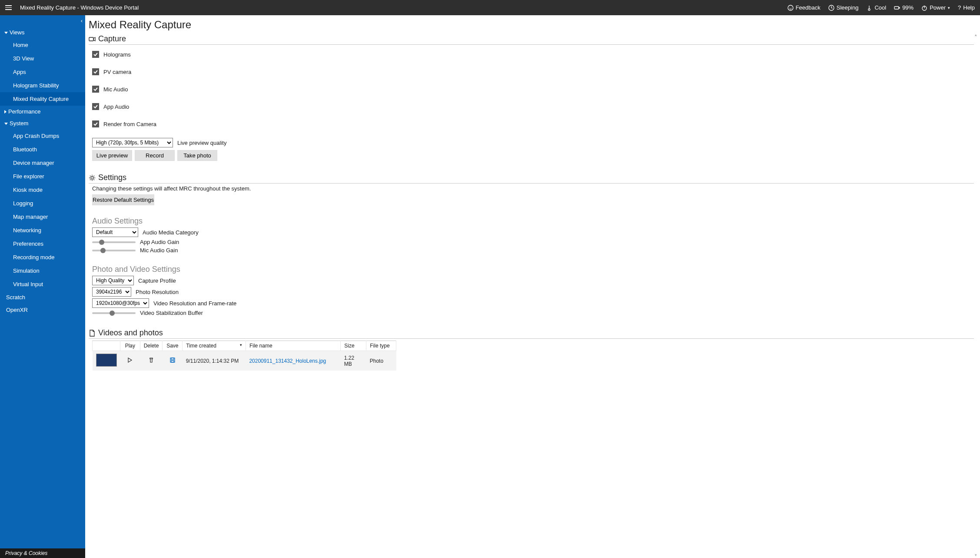 The height and width of the screenshot is (558, 980). What do you see at coordinates (897, 8) in the screenshot?
I see `battery-icon` at bounding box center [897, 8].